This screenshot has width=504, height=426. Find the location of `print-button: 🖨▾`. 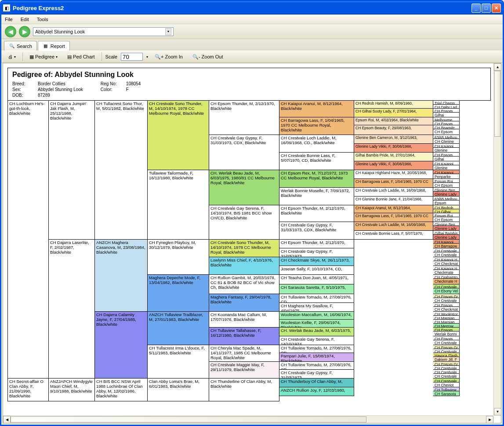

print-button: 🖨▾ is located at coordinates (12, 57).